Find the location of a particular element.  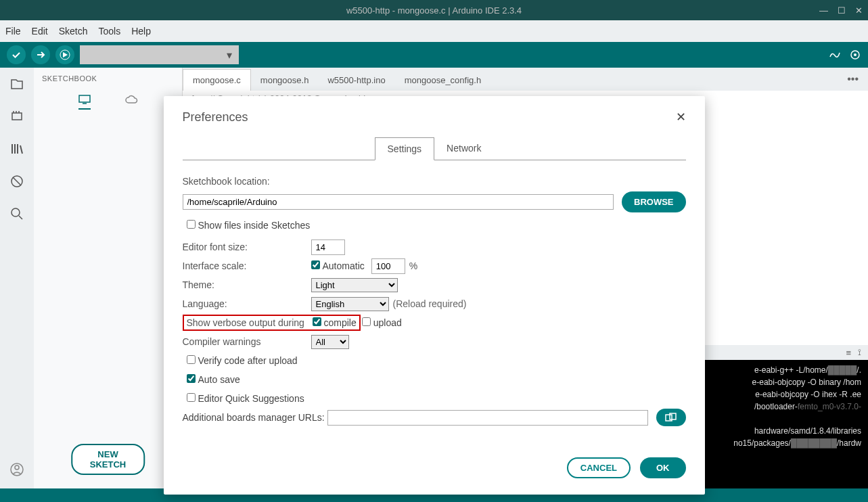

menu-bar: File Edit Sketch Tools Help is located at coordinates (434, 31).